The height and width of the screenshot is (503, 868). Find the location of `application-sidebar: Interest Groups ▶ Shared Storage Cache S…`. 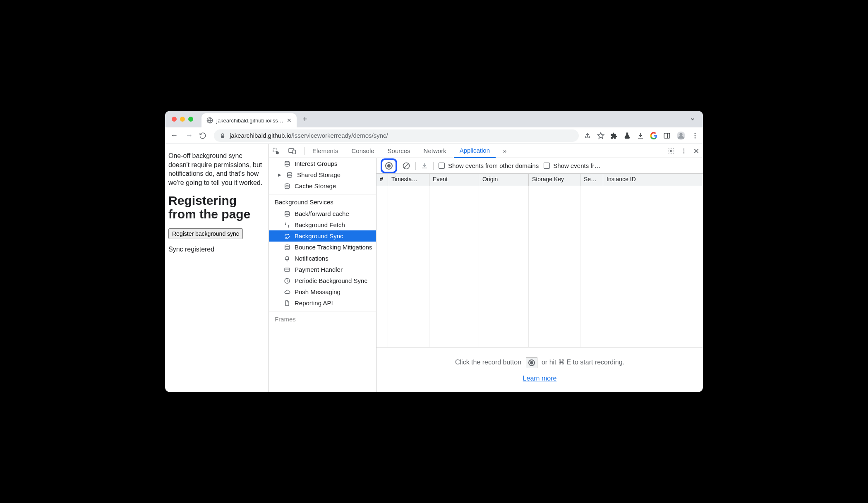

application-sidebar: Interest Groups ▶ Shared Storage Cache S… is located at coordinates (323, 275).